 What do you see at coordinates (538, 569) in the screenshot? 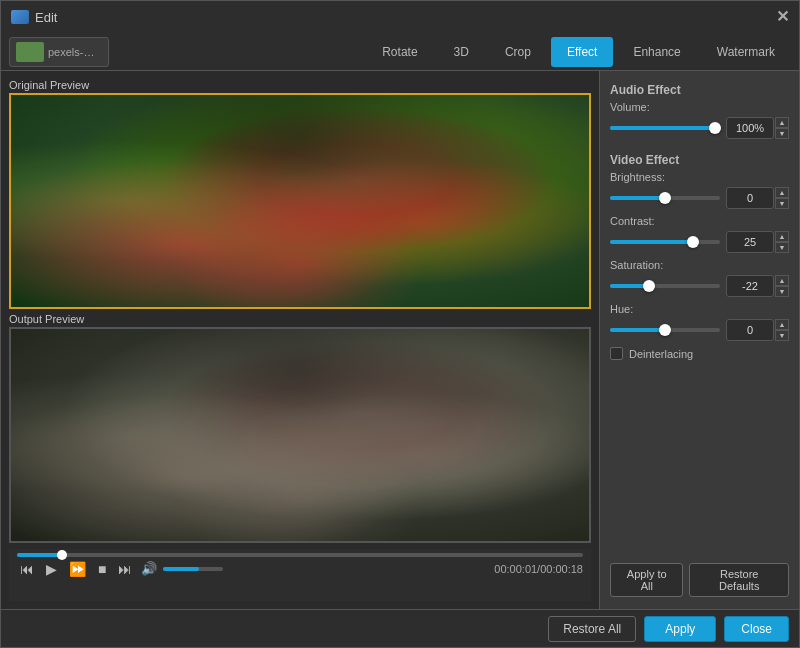
I see `time-display: 00:00:01/00:00:18` at bounding box center [538, 569].